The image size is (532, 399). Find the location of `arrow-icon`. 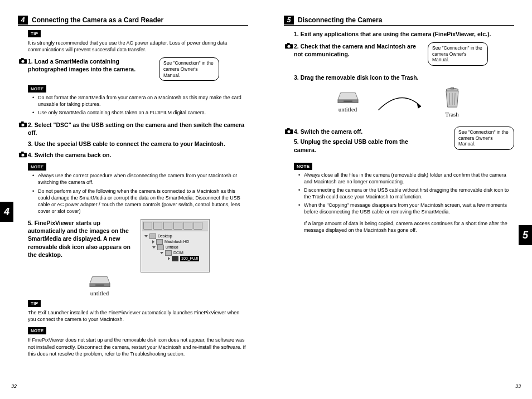

arrow-icon is located at coordinates (401, 103).